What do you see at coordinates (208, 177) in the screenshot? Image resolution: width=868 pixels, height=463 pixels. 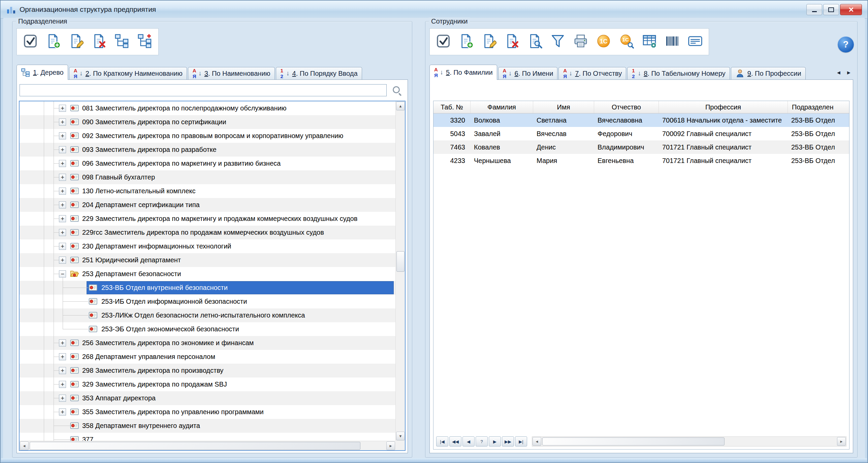 I see `tree-node: +098 Главный бухгалтер` at bounding box center [208, 177].